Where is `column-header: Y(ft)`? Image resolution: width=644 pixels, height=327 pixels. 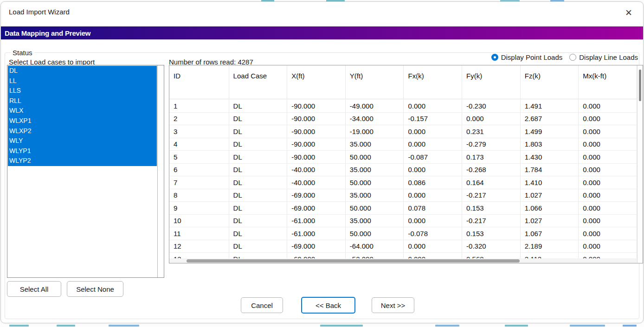
column-header: Y(ft) is located at coordinates (375, 82).